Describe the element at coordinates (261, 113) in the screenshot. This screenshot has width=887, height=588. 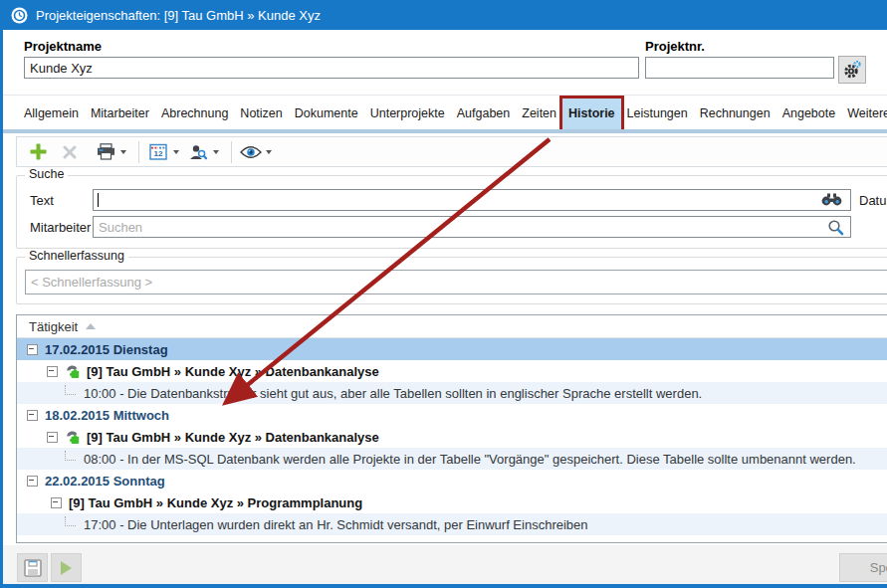
I see `tab-notizen: Notizen` at that location.